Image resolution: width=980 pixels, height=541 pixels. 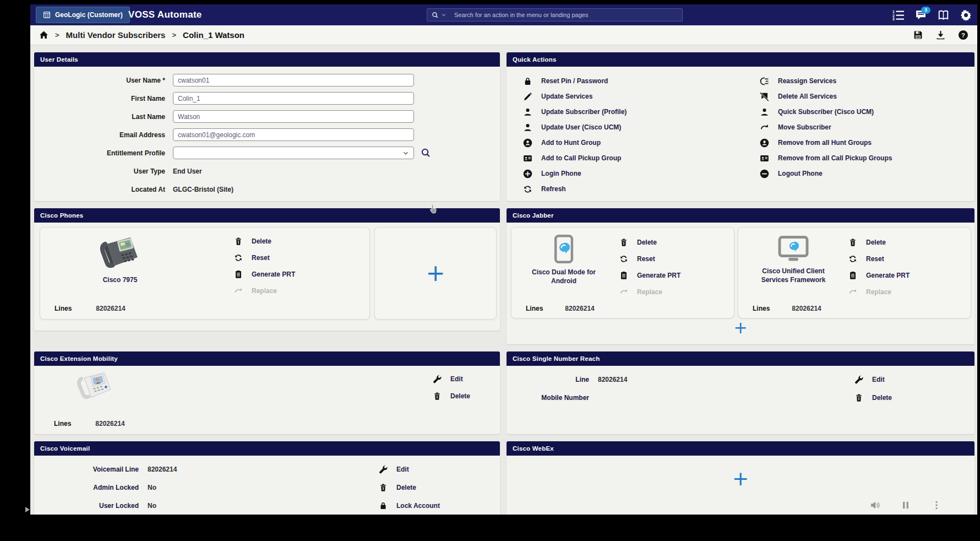 What do you see at coordinates (826, 158) in the screenshot?
I see `action-remove-from-all-call-pickup-groups: Remove from all Call Pickup Groups` at bounding box center [826, 158].